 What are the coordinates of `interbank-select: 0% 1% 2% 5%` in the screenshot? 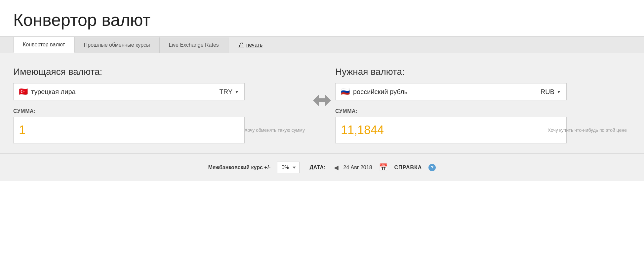 It's located at (288, 168).